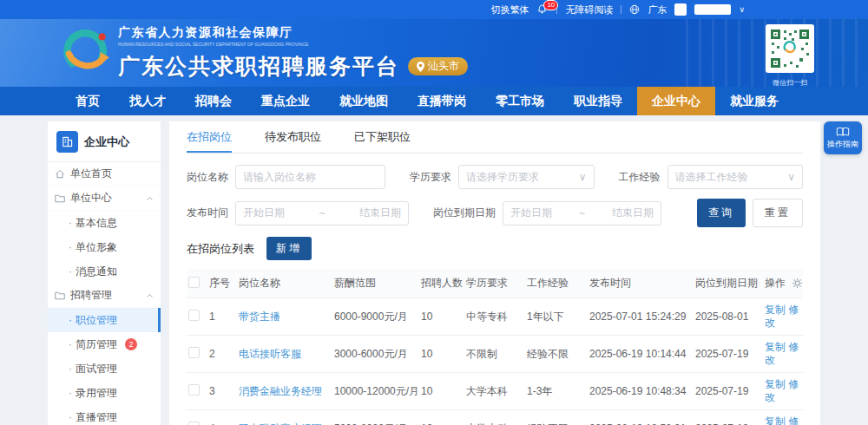  I want to click on home-icon, so click(60, 174).